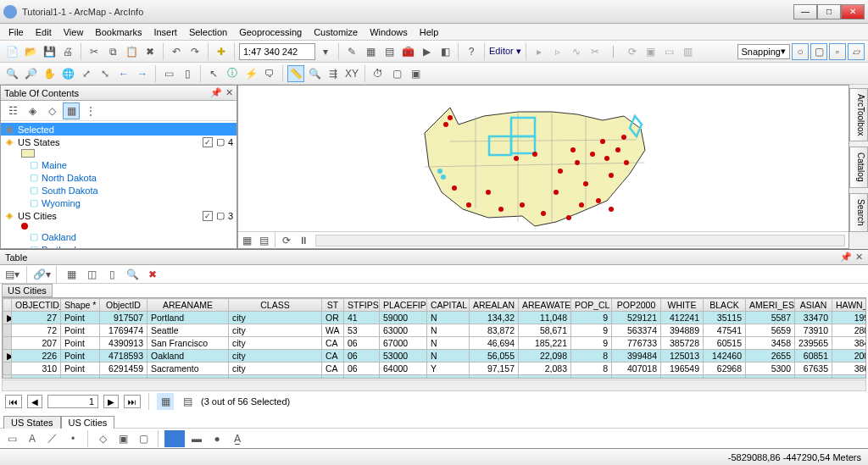 This screenshot has width=868, height=465. What do you see at coordinates (859, 213) in the screenshot?
I see `side-tab-search: Search` at bounding box center [859, 213].